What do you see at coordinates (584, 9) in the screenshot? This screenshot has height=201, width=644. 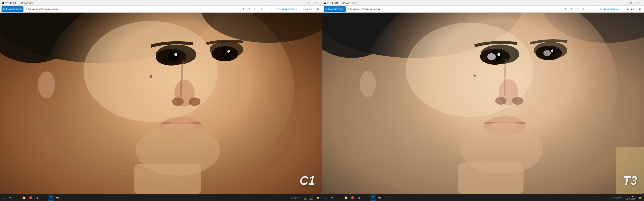 I see `rotate-btn-right: ↺` at bounding box center [584, 9].